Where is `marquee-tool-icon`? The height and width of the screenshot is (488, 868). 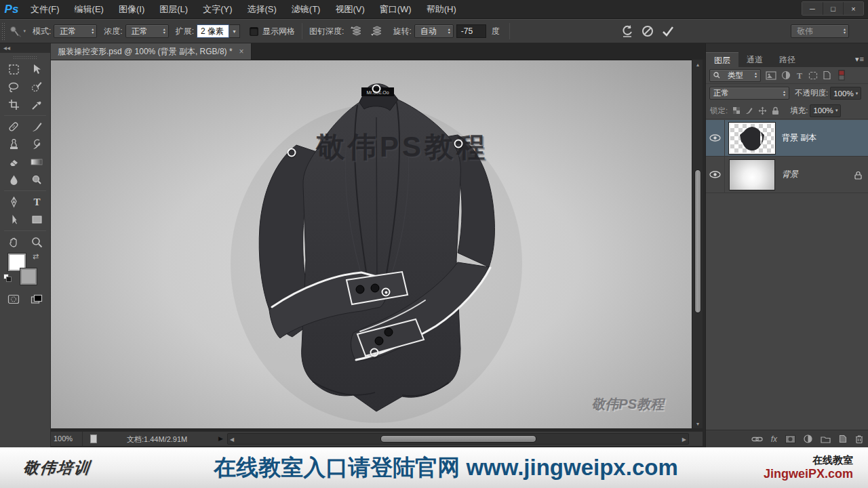 marquee-tool-icon is located at coordinates (14, 69).